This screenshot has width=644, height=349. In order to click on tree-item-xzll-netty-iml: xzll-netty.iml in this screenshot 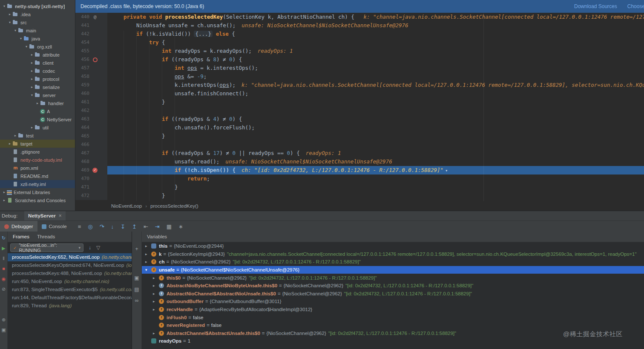, I will do `click(37, 184)`.